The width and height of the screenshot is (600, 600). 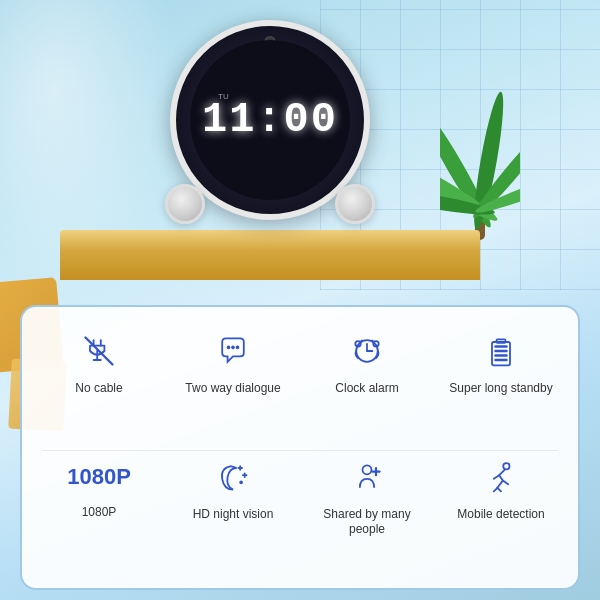 I want to click on night-vision-label: HD night vision, so click(x=234, y=515).